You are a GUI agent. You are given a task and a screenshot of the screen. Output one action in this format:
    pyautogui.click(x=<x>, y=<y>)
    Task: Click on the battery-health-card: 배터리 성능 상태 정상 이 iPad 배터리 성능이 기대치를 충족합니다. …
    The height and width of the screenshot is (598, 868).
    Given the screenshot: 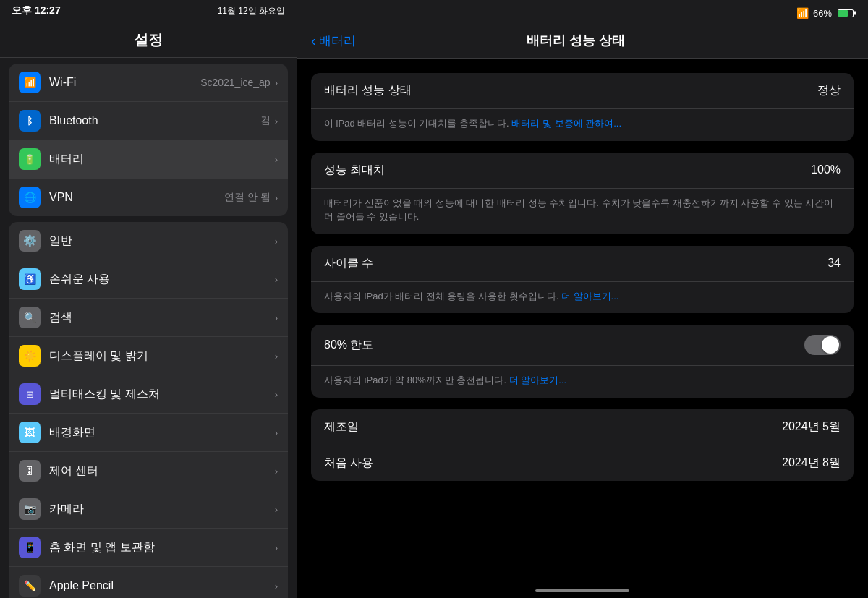 What is the action you would take?
    pyautogui.click(x=582, y=107)
    